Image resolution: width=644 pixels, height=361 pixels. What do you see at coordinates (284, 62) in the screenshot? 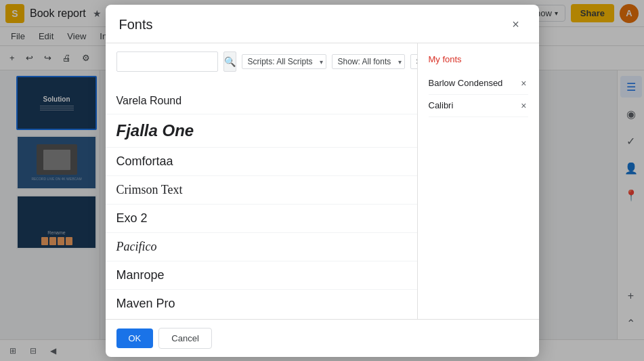
I see `scripts-filter-wrapper: Scripts: All Scripts` at bounding box center [284, 62].